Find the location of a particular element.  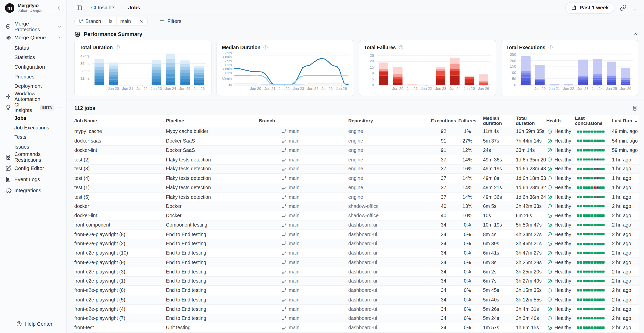

cell: Flaky tests detection is located at coordinates (212, 159).